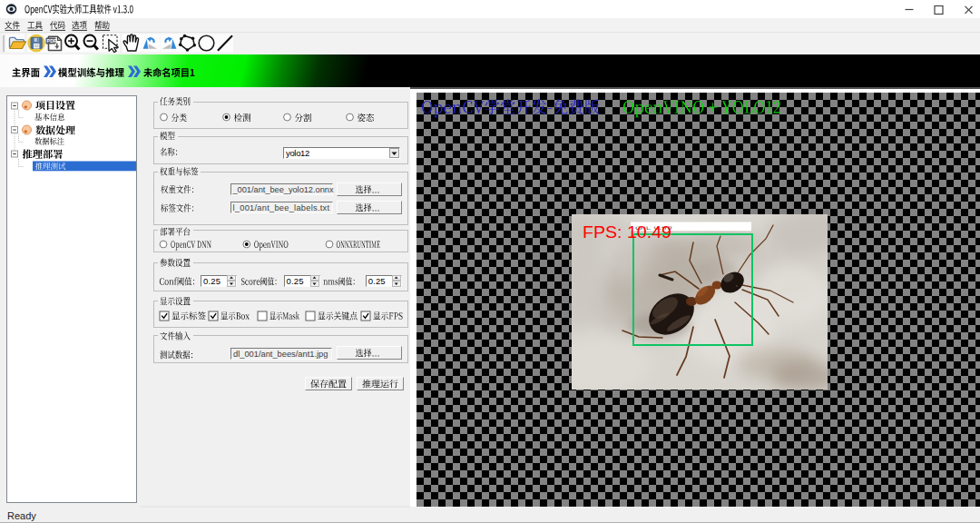  What do you see at coordinates (280, 354) in the screenshot?
I see `svg-text: dl_001/ant_bees/ant1.jpg` at bounding box center [280, 354].